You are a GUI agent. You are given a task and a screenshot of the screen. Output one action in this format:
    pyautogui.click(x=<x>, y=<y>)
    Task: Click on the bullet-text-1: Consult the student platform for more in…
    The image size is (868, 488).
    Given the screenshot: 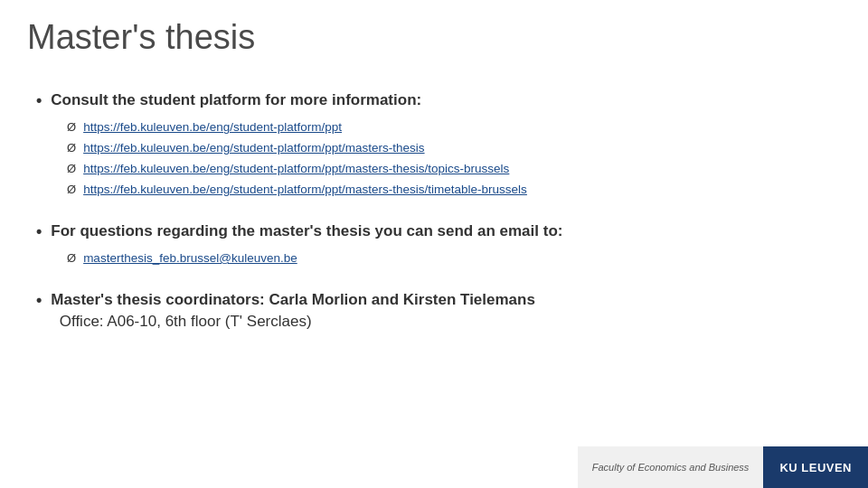 What is the action you would take?
    pyautogui.click(x=236, y=100)
    